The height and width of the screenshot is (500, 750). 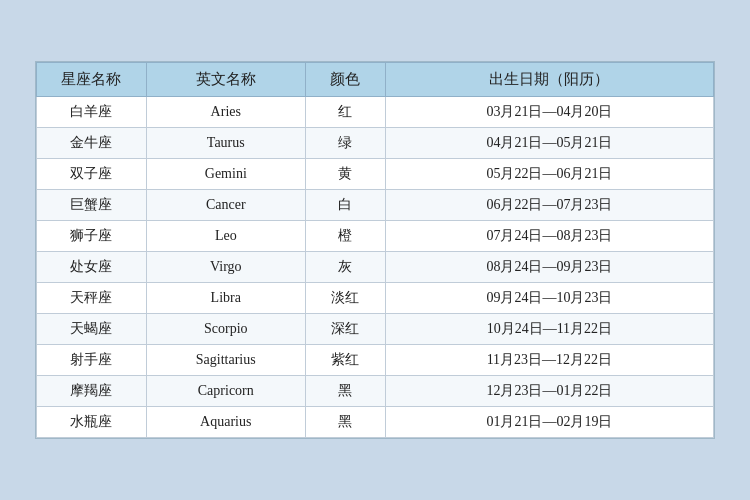 I want to click on header-date: 出生日期（阳历）, so click(x=549, y=80).